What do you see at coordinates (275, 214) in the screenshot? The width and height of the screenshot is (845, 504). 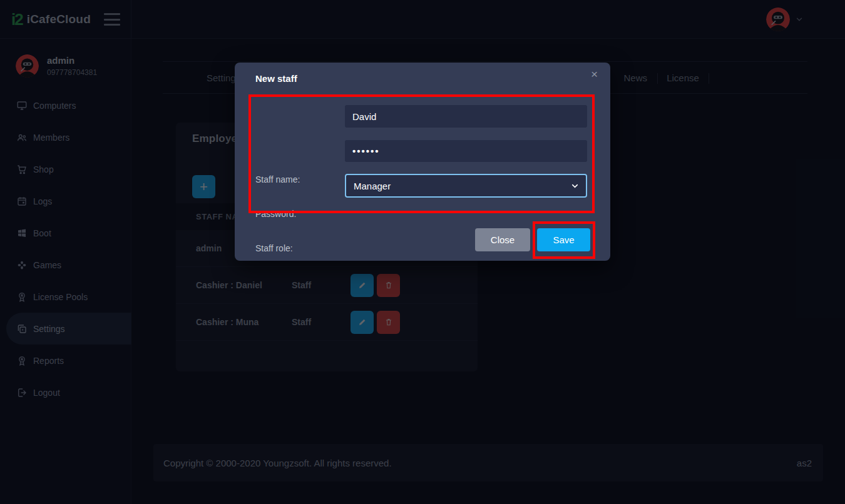 I see `password-label: Password:` at bounding box center [275, 214].